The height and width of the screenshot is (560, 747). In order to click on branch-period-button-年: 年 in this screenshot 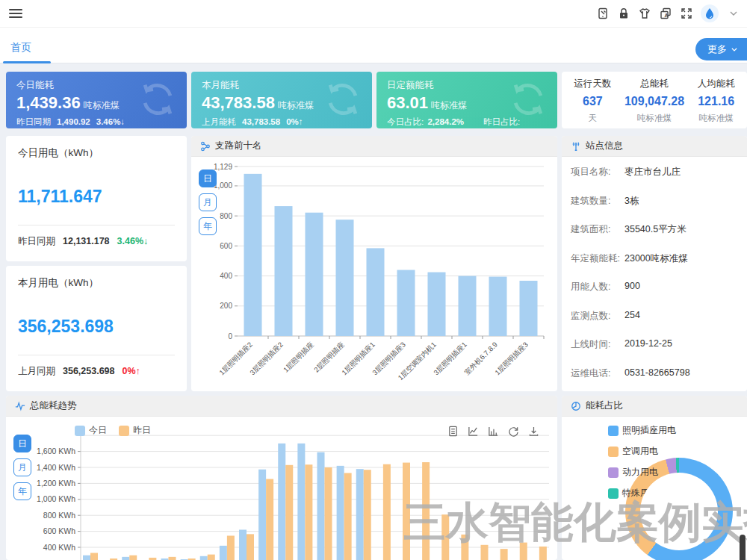, I will do `click(208, 226)`.